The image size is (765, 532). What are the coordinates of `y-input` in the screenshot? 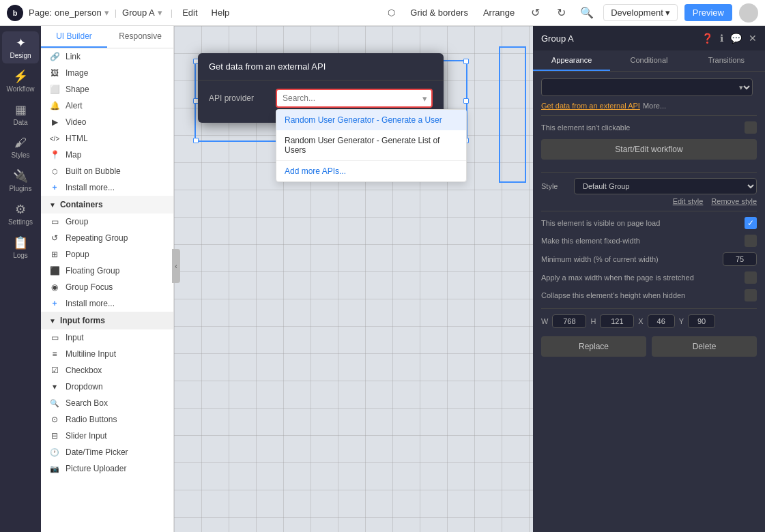 It's located at (702, 321).